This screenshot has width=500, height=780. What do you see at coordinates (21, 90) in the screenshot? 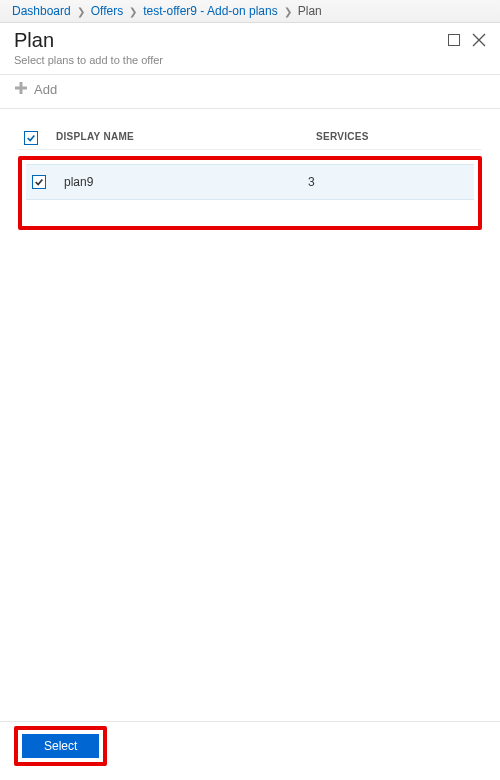
I see `plus-icon` at bounding box center [21, 90].